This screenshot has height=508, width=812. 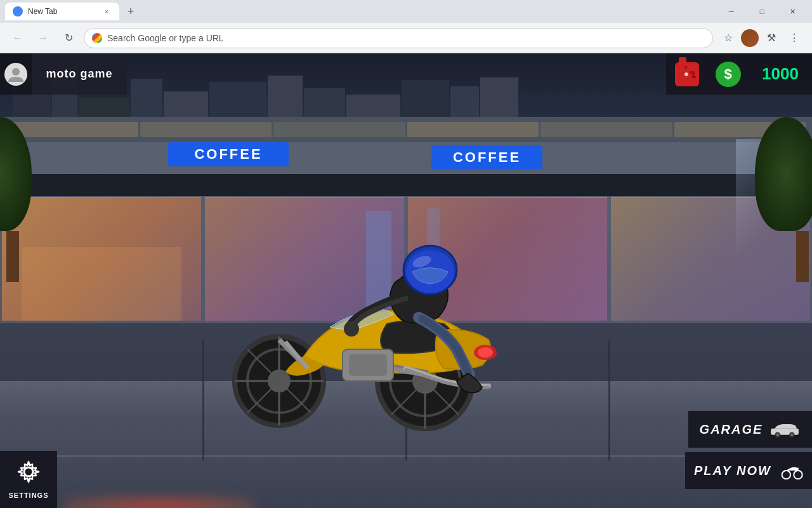 What do you see at coordinates (18, 11) in the screenshot?
I see `tab-favicon` at bounding box center [18, 11].